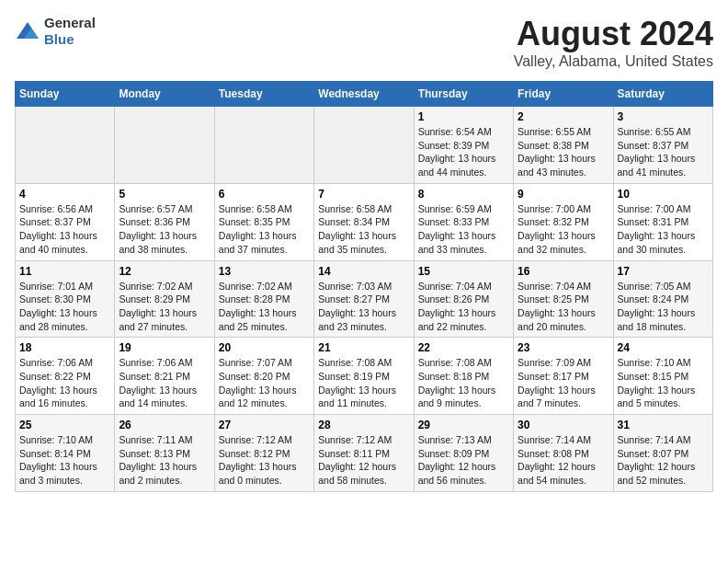  What do you see at coordinates (563, 153) in the screenshot?
I see `day-info: Sunrise: 6:55 AM Sunset: 8:38 PM Dayligh…` at bounding box center [563, 153].